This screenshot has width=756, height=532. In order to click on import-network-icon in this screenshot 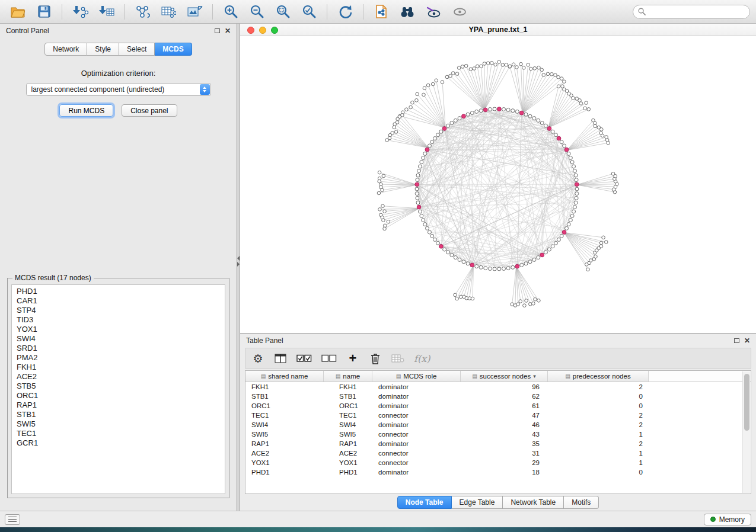, I will do `click(80, 12)`.